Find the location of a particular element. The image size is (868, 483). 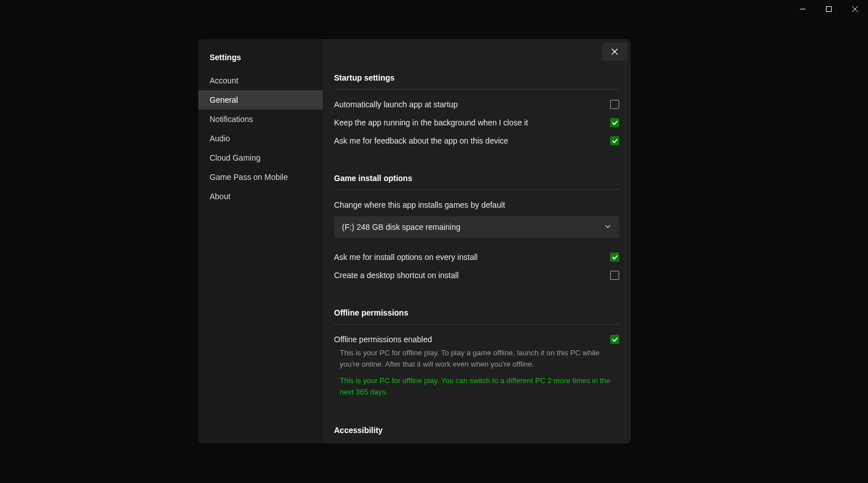

titlebar is located at coordinates (829, 9).